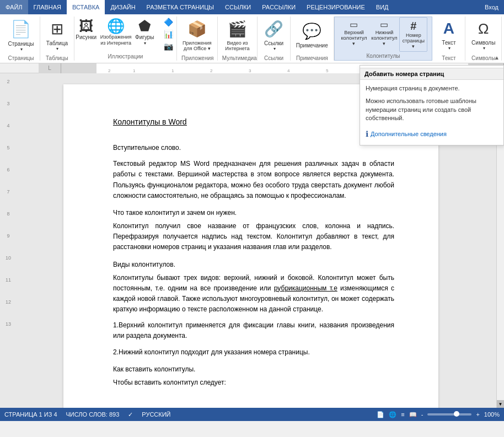 This screenshot has width=504, height=437. Describe the element at coordinates (492, 7) in the screenshot. I see `signin-button: Вход` at that location.